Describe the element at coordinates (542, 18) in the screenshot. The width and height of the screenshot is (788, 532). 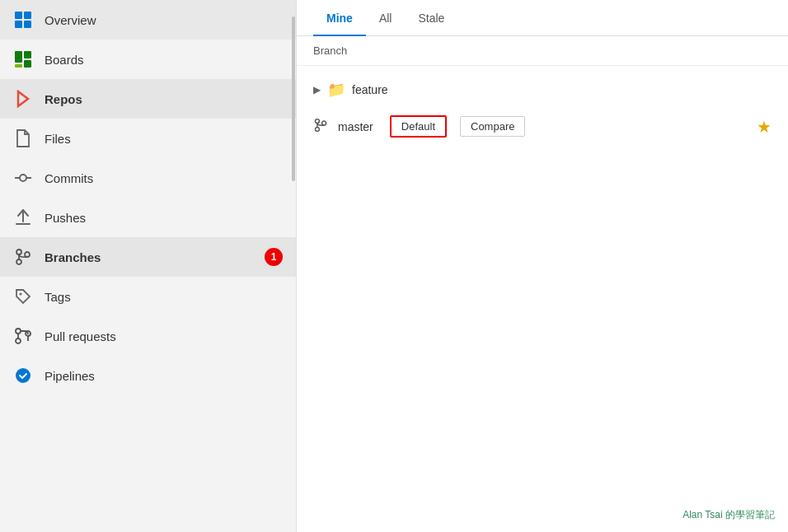
I see `tabs-bar: Mine All Stale` at that location.